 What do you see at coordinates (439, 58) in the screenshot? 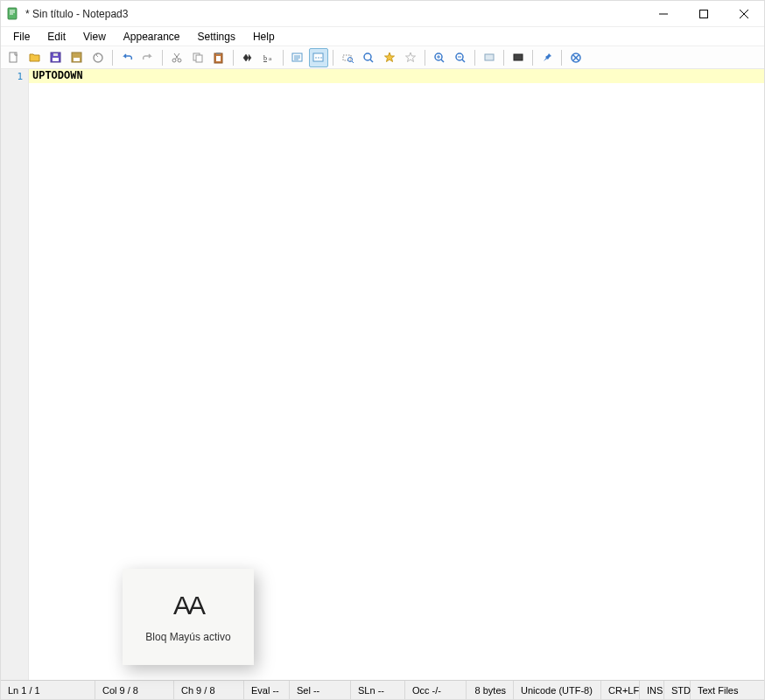
I see `zoom-in-button` at bounding box center [439, 58].